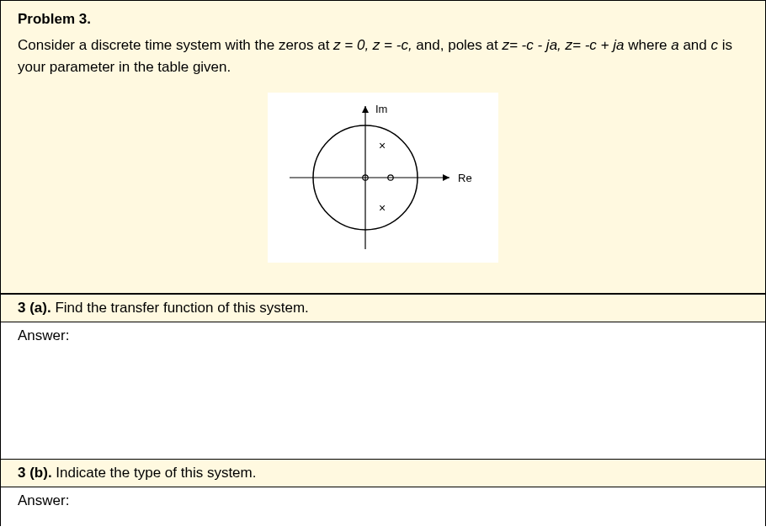 The image size is (766, 532). What do you see at coordinates (647, 45) in the screenshot?
I see `text-segment: where` at bounding box center [647, 45].